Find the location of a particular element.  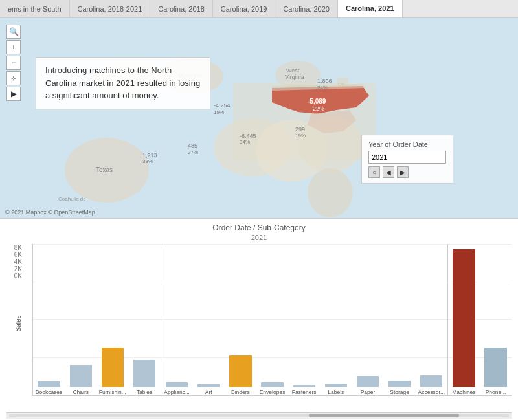

chart-title: Order Date / Sub-Category is located at coordinates (259, 228).